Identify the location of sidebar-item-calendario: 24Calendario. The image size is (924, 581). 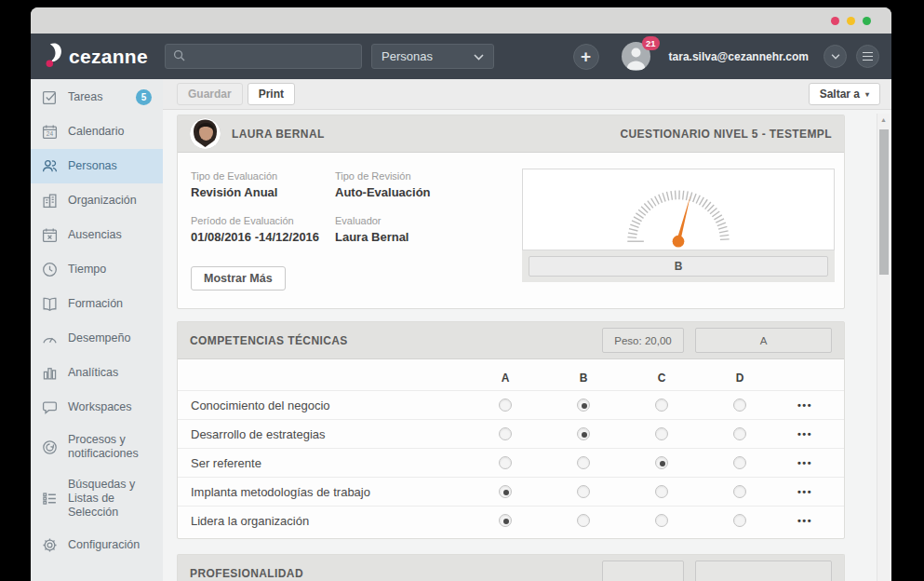
(97, 132).